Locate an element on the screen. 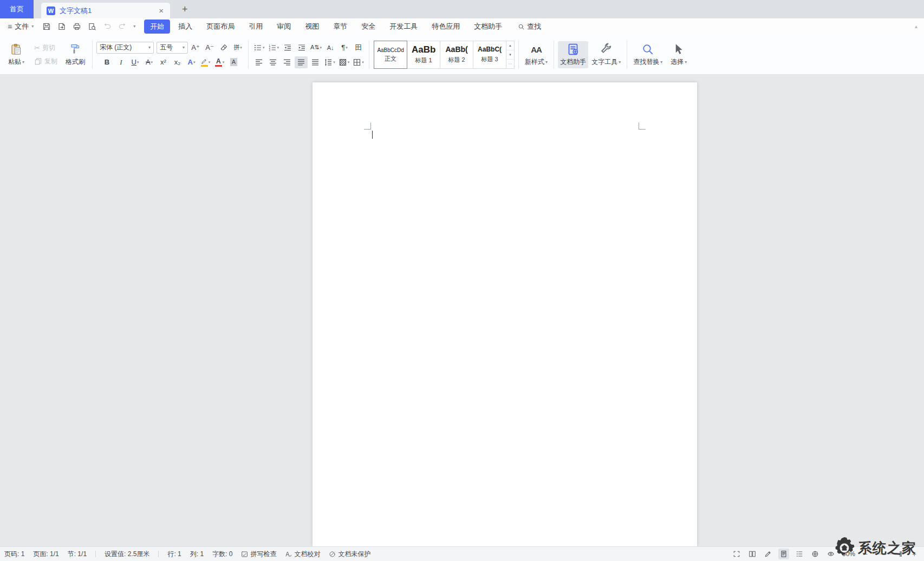  new-style-button: AA 新样式▾ is located at coordinates (536, 55).